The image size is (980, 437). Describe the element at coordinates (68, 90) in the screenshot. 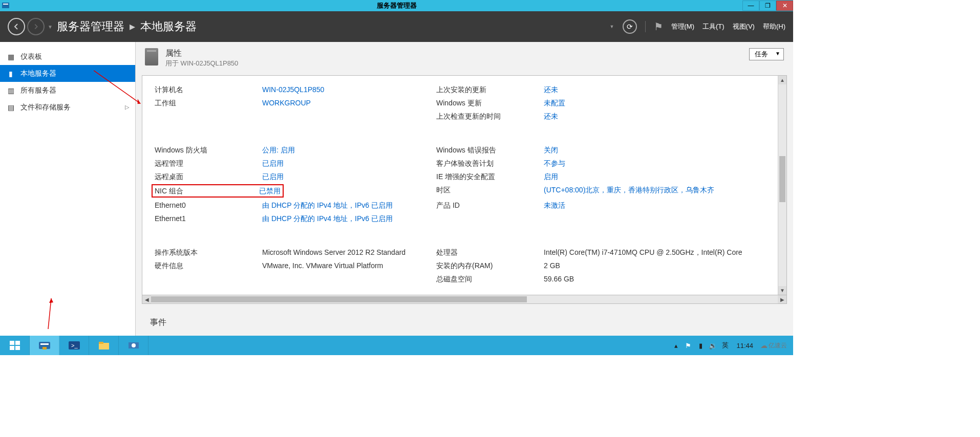

I see `sidebar-item-all-servers: ▥ 所有服务器` at that location.